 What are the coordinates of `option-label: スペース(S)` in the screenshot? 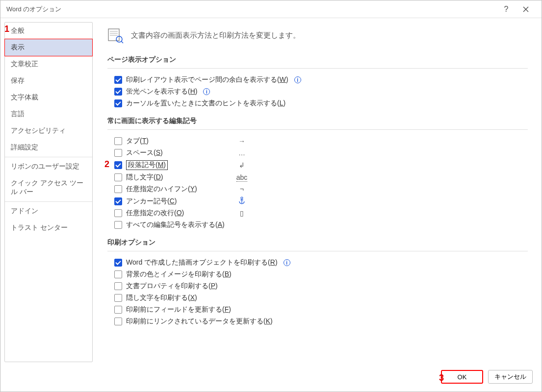 It's located at (144, 153).